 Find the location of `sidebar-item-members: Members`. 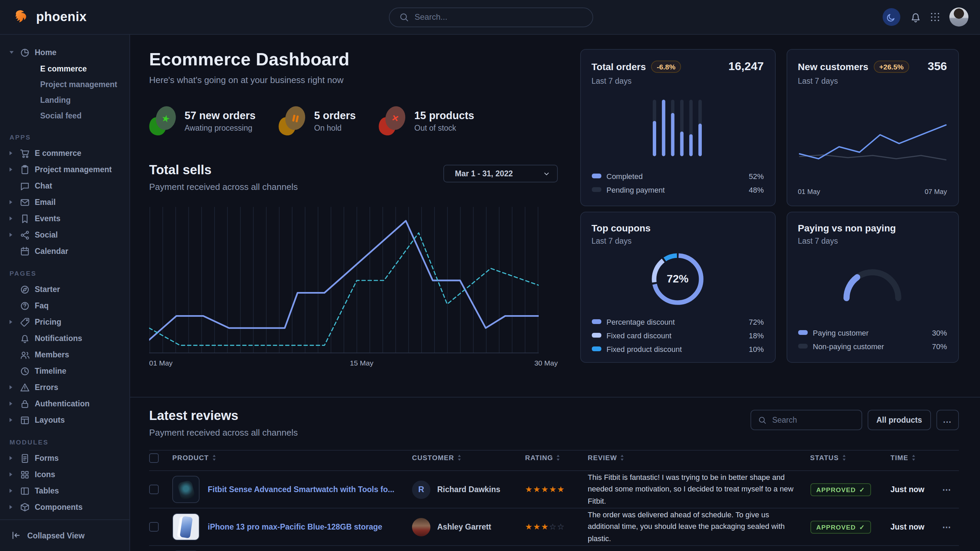

sidebar-item-members: Members is located at coordinates (67, 354).